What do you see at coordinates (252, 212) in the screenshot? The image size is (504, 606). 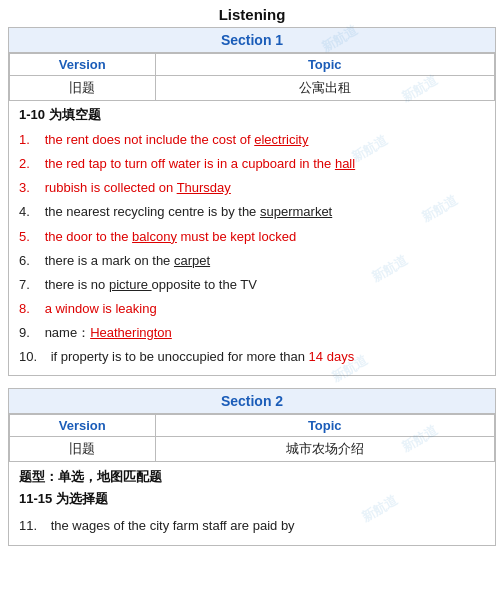 I see `q4: 4. the nearest recycling centre is by th…` at bounding box center [252, 212].